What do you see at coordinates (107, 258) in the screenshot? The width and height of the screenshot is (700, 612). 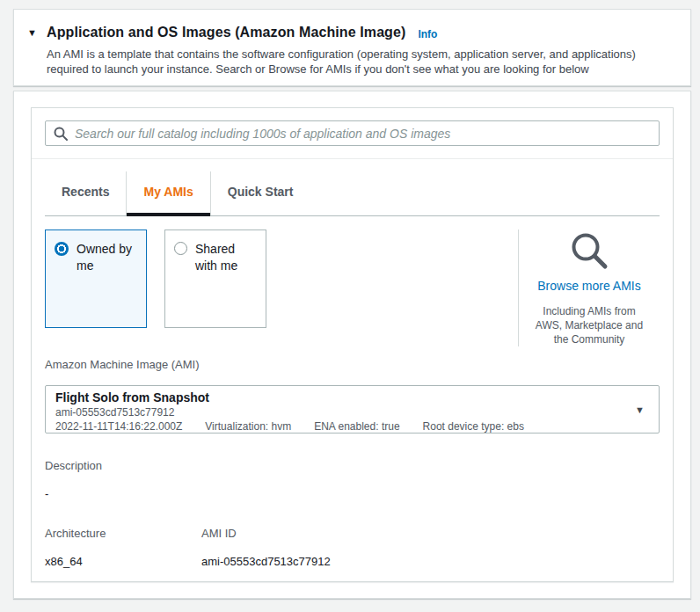 I see `filter-label-owned-by-me: Owned by me` at bounding box center [107, 258].